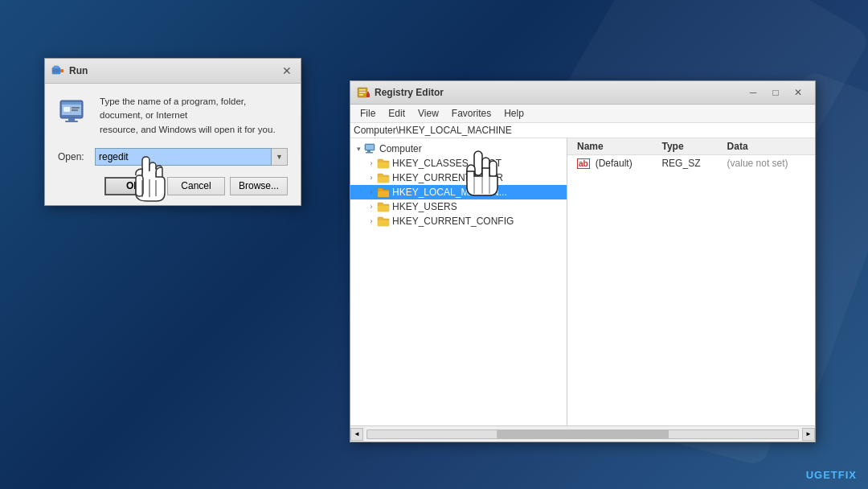 This screenshot has width=868, height=489. I want to click on detail-col-type: Type, so click(691, 146).